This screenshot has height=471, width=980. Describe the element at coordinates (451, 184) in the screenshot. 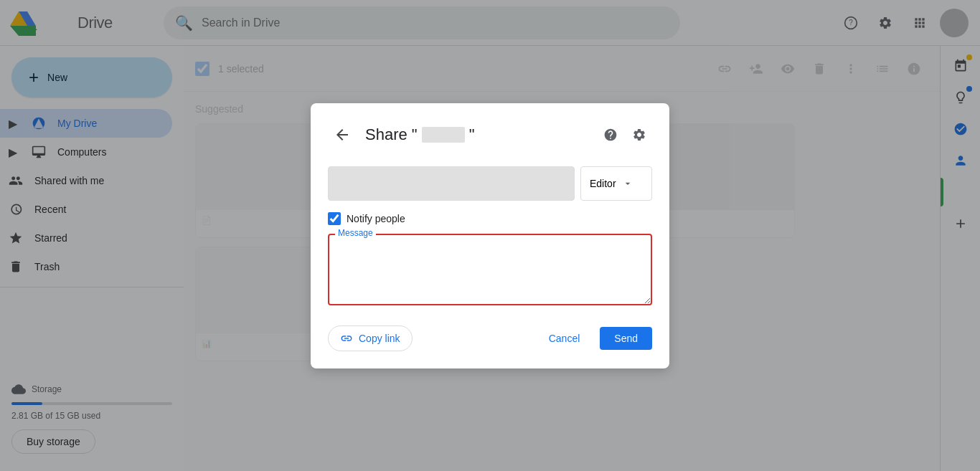

I see `share-people-input` at that location.